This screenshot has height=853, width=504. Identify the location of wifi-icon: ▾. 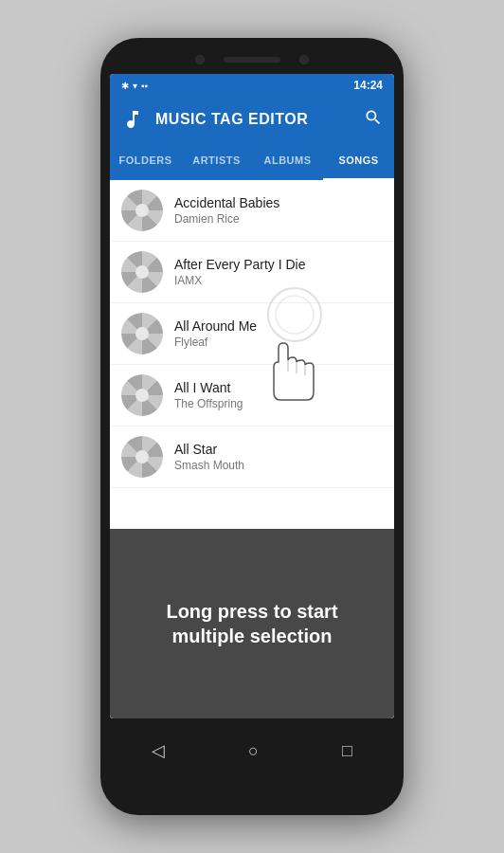
(135, 85).